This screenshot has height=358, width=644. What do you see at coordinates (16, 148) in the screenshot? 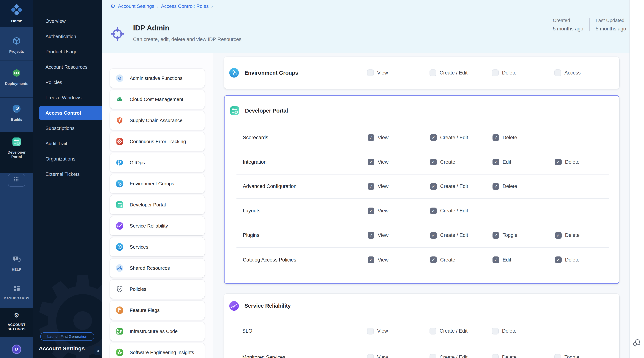
I see `nav-module-developer-portal: Developer Portal` at bounding box center [16, 148].